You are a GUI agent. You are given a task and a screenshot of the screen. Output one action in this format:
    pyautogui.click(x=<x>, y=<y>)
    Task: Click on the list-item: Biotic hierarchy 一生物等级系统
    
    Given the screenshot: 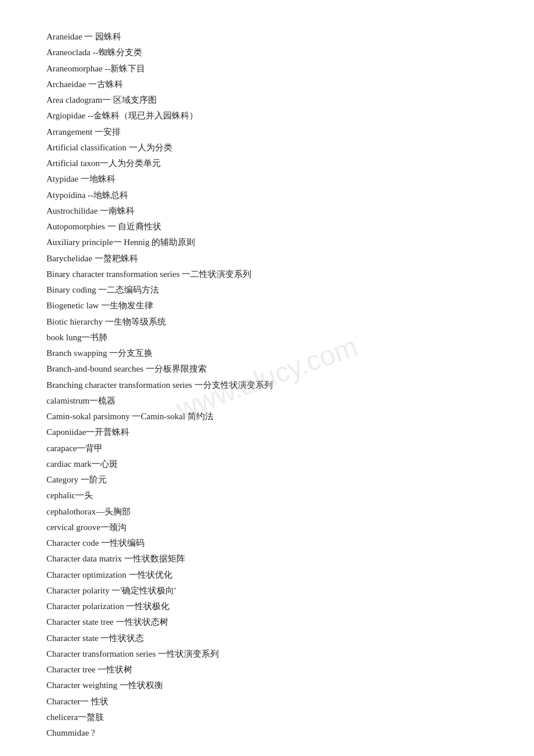 What is the action you would take?
    pyautogui.click(x=267, y=322)
    